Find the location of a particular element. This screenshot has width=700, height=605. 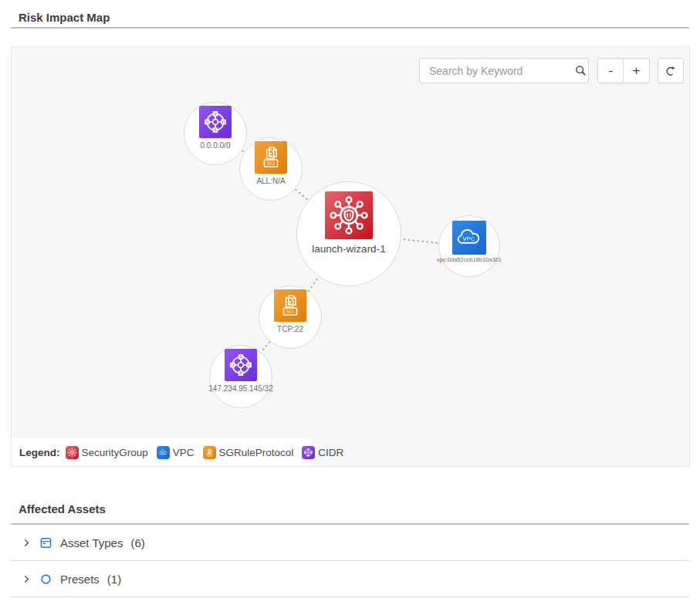

presets-row: Presets (1) is located at coordinates (350, 579).